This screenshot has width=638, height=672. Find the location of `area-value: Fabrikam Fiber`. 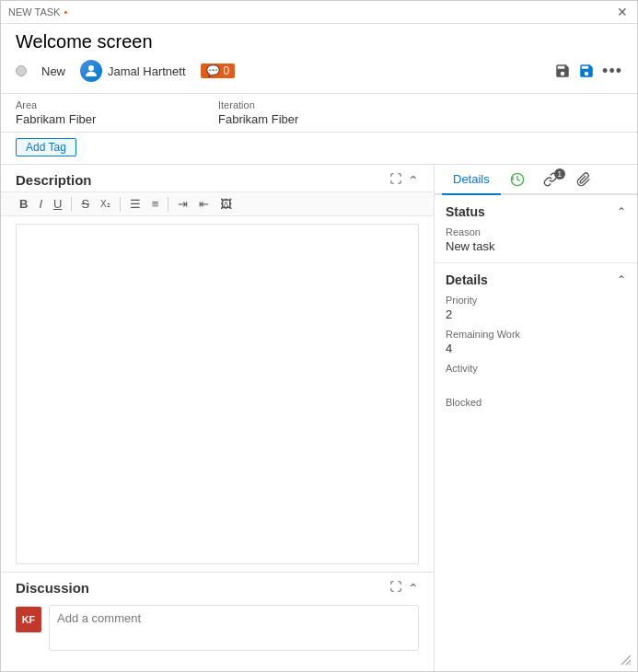

area-value: Fabrikam Fiber is located at coordinates (117, 120).